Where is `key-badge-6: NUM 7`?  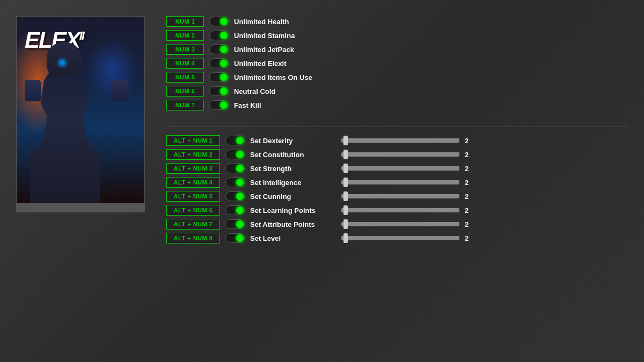 key-badge-6: NUM 7 is located at coordinates (185, 105).